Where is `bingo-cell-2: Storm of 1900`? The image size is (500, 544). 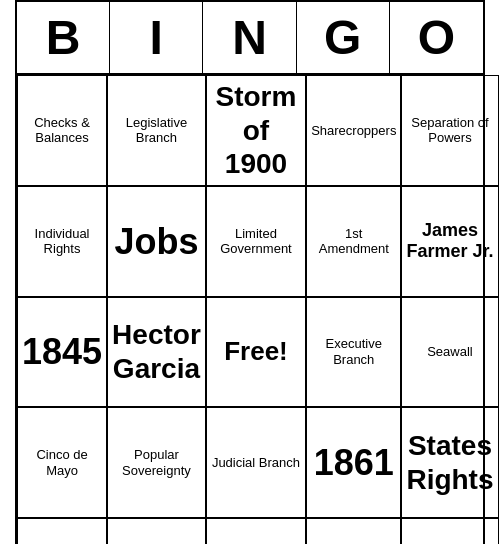 bingo-cell-2: Storm of 1900 is located at coordinates (256, 130).